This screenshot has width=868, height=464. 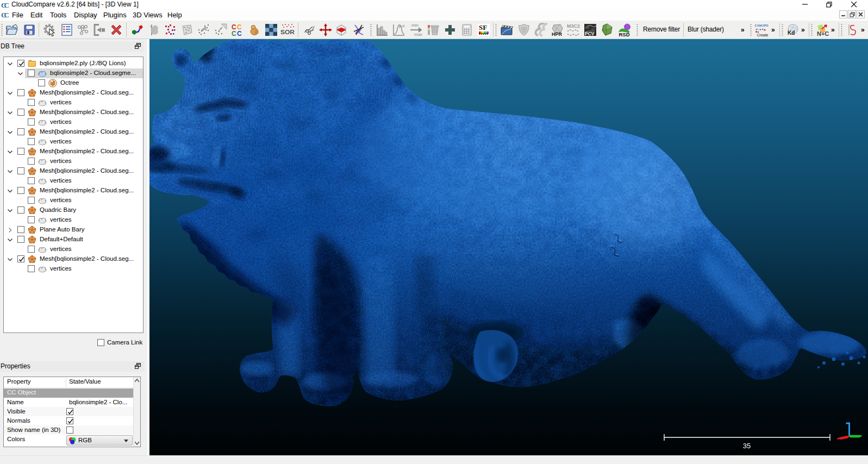 What do you see at coordinates (625, 30) in the screenshot?
I see `toolbar-rsd-button: RSD` at bounding box center [625, 30].